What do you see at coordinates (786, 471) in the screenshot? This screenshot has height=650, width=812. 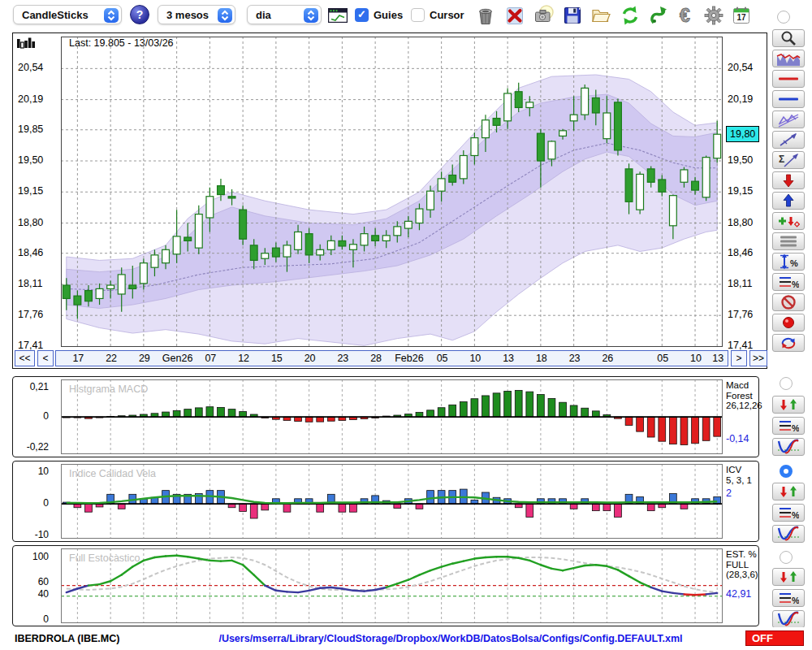 I see `icv-radio` at bounding box center [786, 471].